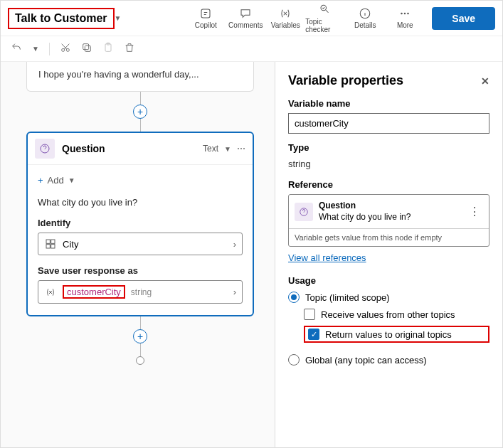  Describe the element at coordinates (252, 18) in the screenshot. I see `top-bar: Talk to Customer ▼ Copilot Comments Vari…` at that location.